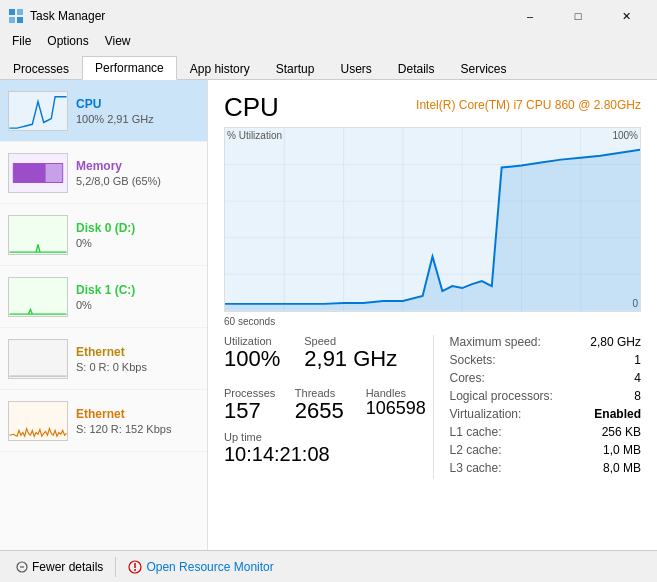 This screenshot has height=582, width=657. What do you see at coordinates (496, 342) in the screenshot?
I see `max-speed-label: Maximum speed:` at bounding box center [496, 342].